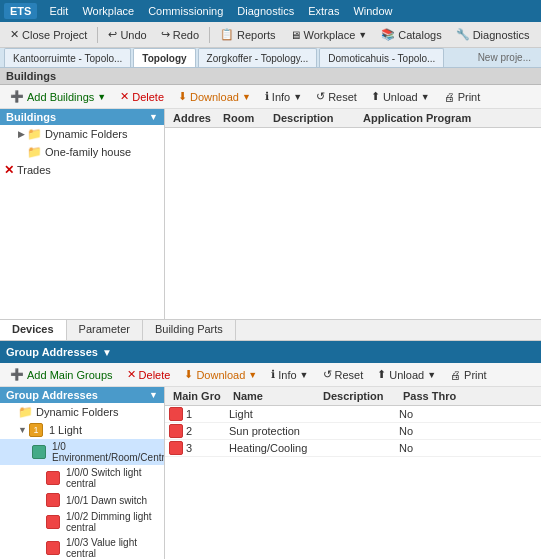  I want to click on dropdown-arrow: ▼, so click(362, 35).